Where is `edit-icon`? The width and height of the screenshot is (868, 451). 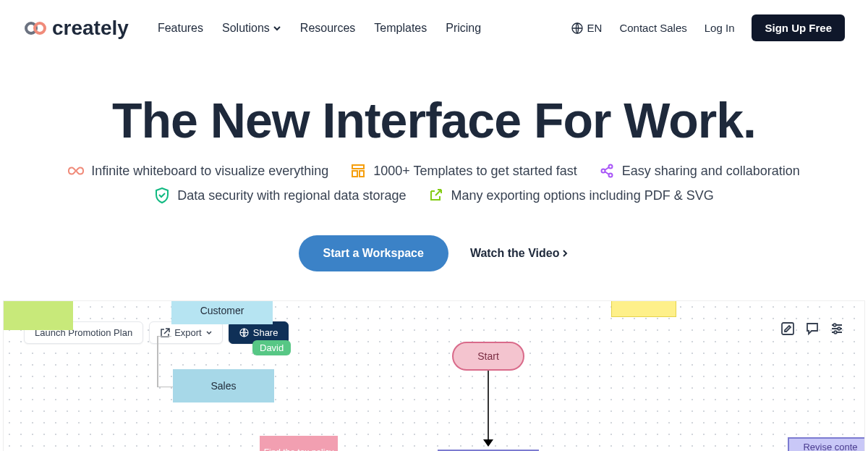 edit-icon is located at coordinates (788, 329).